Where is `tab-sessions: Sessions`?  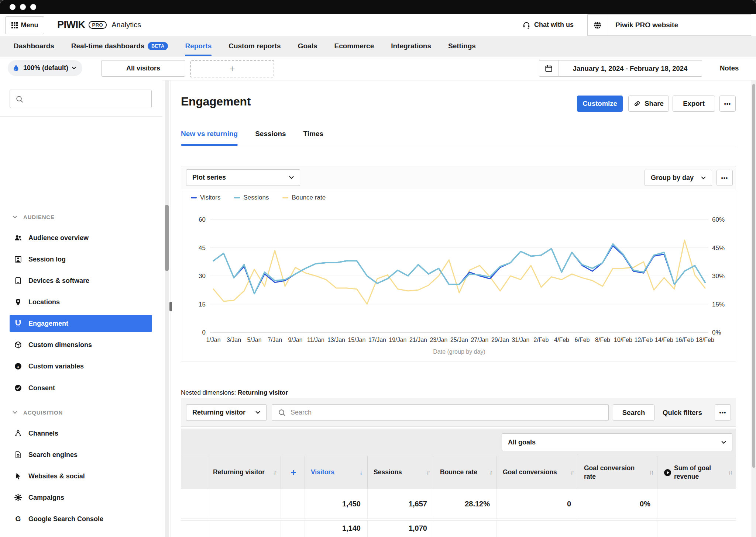
tab-sessions: Sessions is located at coordinates (270, 138).